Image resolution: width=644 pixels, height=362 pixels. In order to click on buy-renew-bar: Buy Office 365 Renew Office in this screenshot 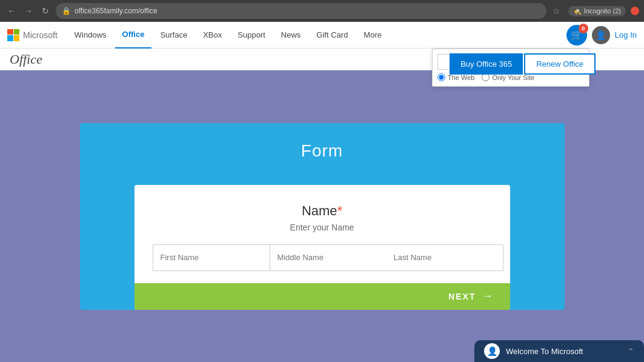, I will do `click(522, 64)`.